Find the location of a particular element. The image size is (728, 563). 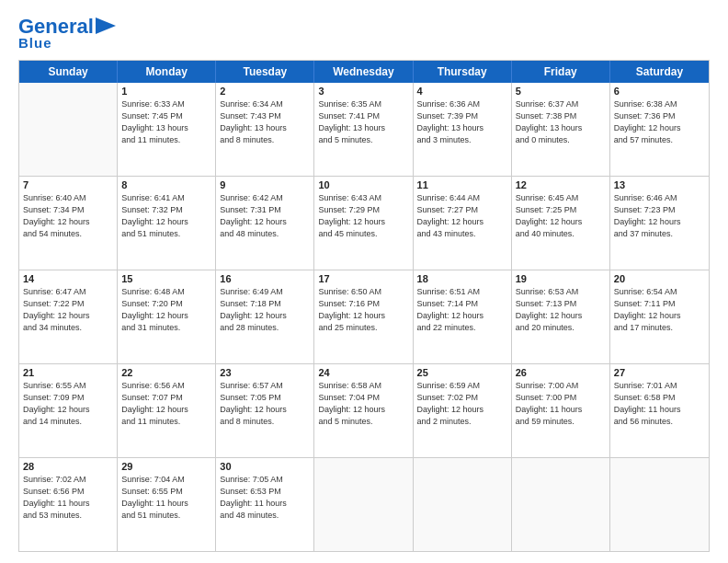

day-info: Sunrise: 6:40 AM Sunset: 7:34 PM Dayligh… is located at coordinates (68, 216).